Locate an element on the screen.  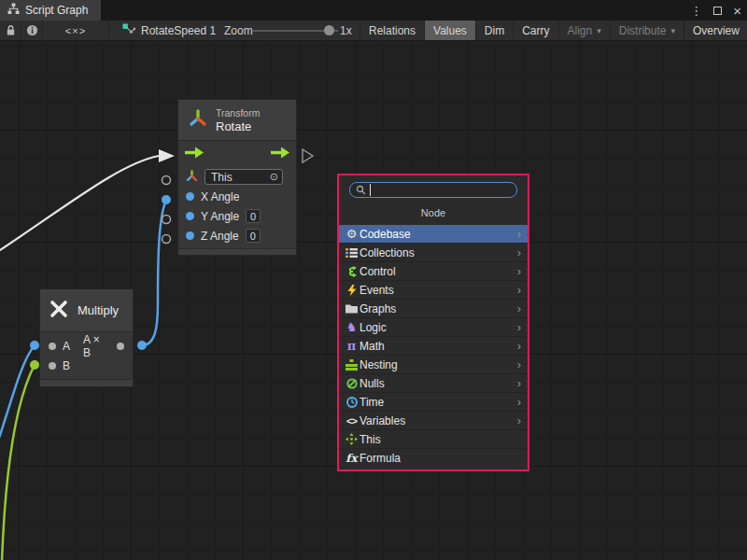
zoom-label: Zoom is located at coordinates (239, 30).